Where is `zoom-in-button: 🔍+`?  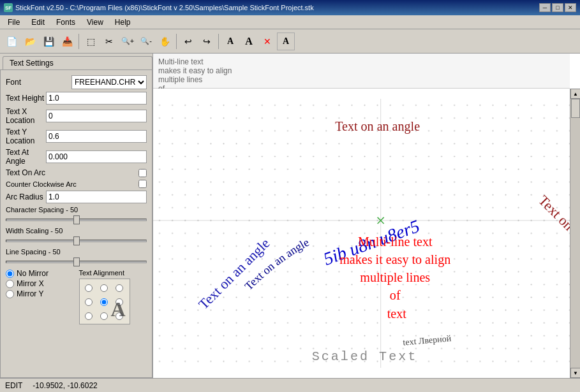
zoom-in-button: 🔍+ is located at coordinates (128, 41).